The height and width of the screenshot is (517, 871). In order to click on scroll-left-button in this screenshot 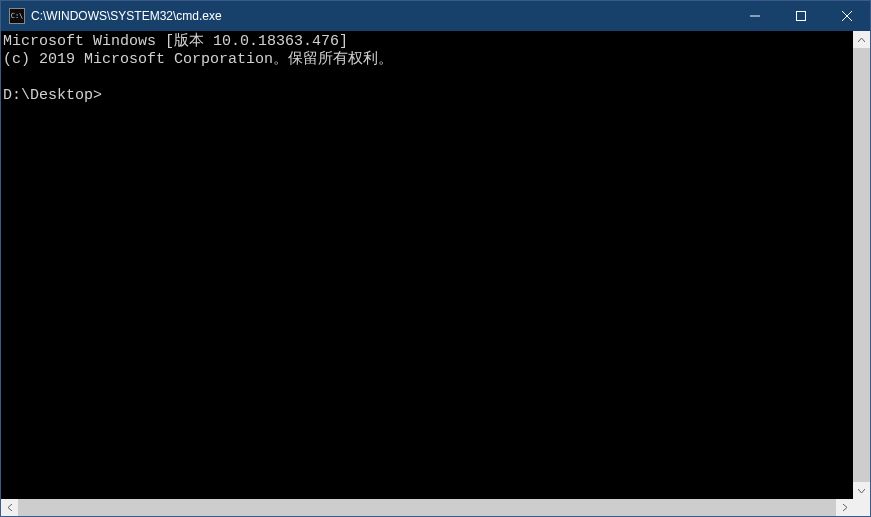, I will do `click(10, 508)`.